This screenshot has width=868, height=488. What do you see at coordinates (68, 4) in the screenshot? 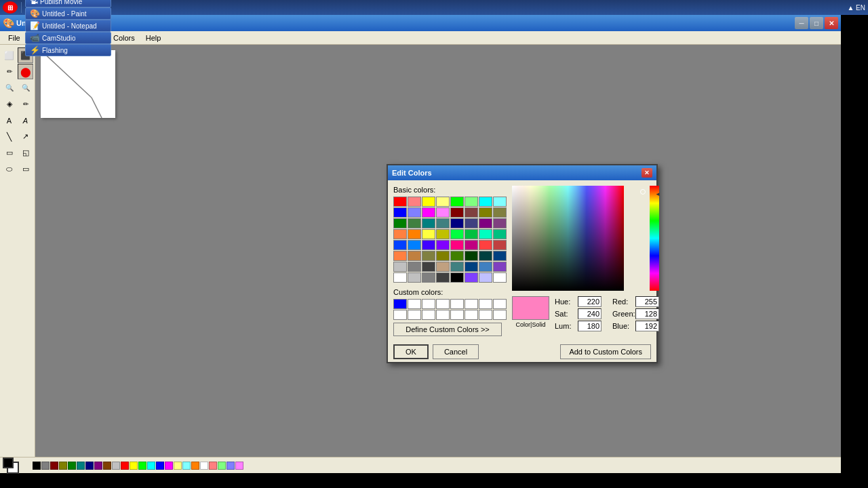
I see `taskbar-btn-3: 📽Publish Movie` at bounding box center [68, 4].